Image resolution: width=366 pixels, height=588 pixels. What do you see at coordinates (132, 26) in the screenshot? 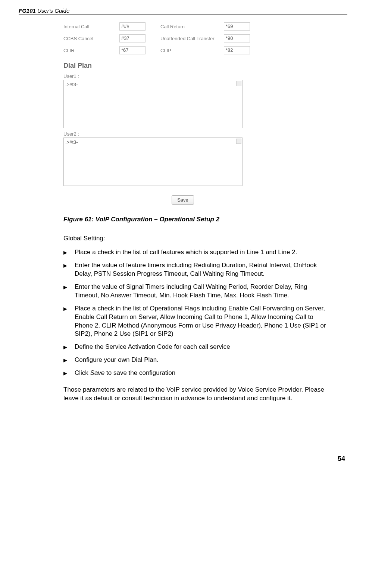
I see `input-internal-call: ###` at bounding box center [132, 26].